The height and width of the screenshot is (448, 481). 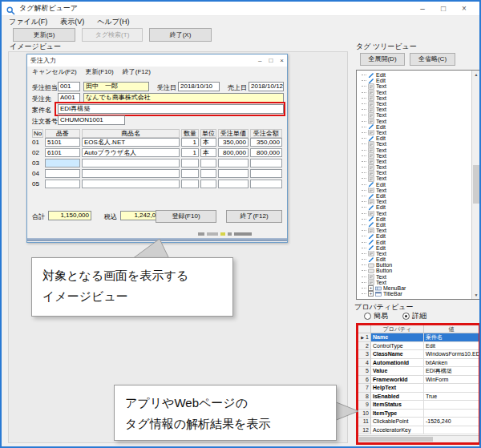 What do you see at coordinates (376, 316) in the screenshot?
I see `radio-simple: 簡易` at bounding box center [376, 316].